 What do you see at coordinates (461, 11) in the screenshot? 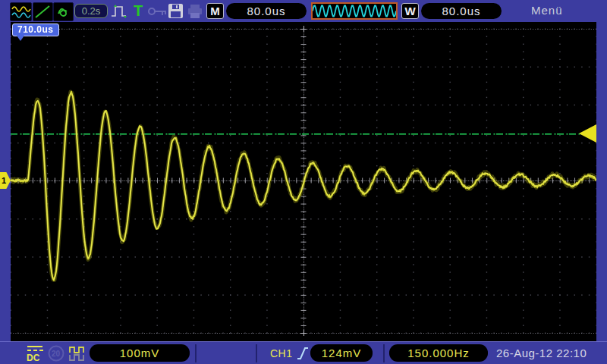
I see `window-timebase-readout: 80.0us` at bounding box center [461, 11].